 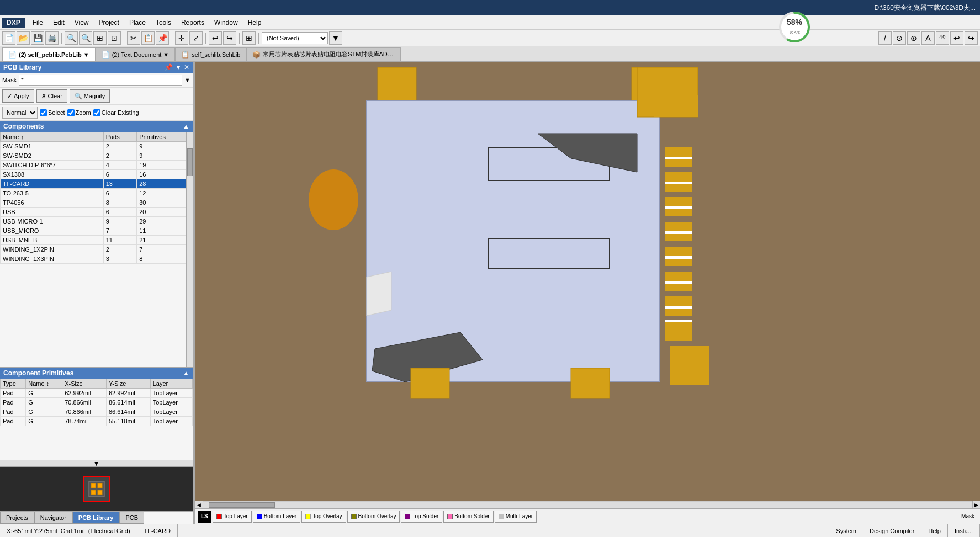 I want to click on pin-btn: 📌, so click(x=169, y=67).